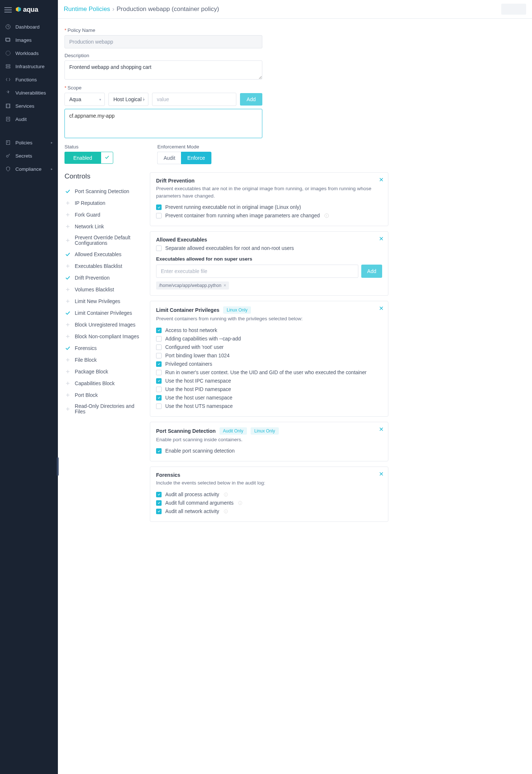 The height and width of the screenshot is (774, 532). I want to click on compliance-icon, so click(8, 169).